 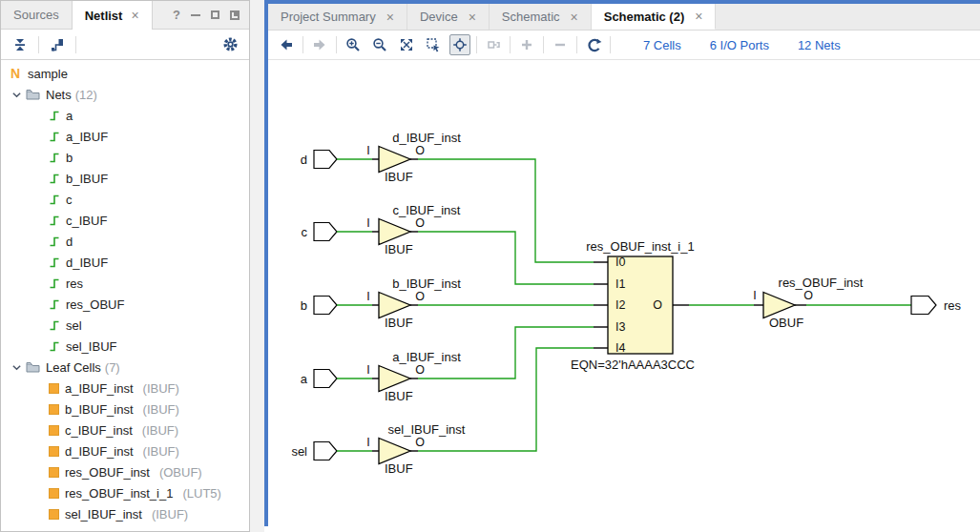 I want to click on cell-name: d_IBUF_inst, so click(x=99, y=452).